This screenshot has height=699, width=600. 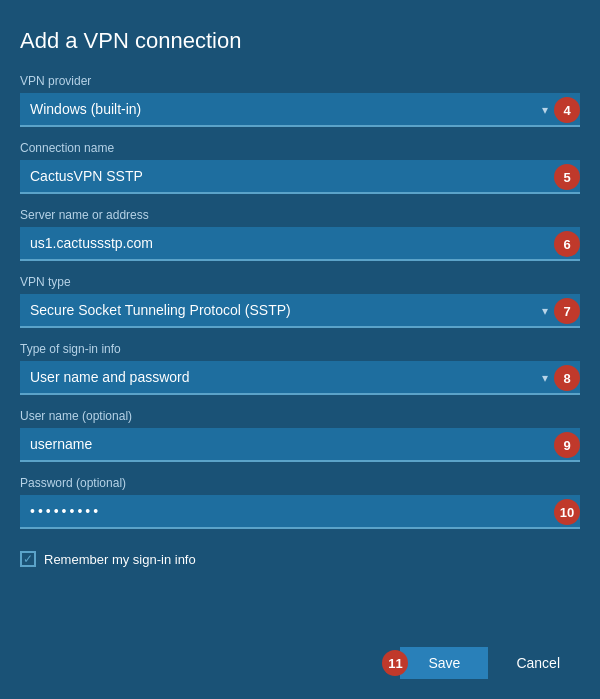 What do you see at coordinates (300, 177) in the screenshot?
I see `connection-name-input` at bounding box center [300, 177].